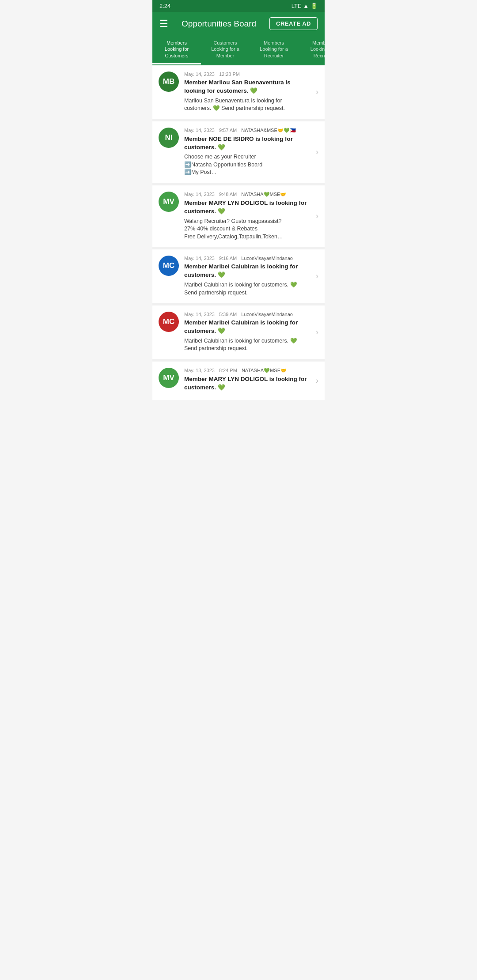 This screenshot has height=980, width=477. I want to click on post-time: 9:57 AM, so click(228, 130).